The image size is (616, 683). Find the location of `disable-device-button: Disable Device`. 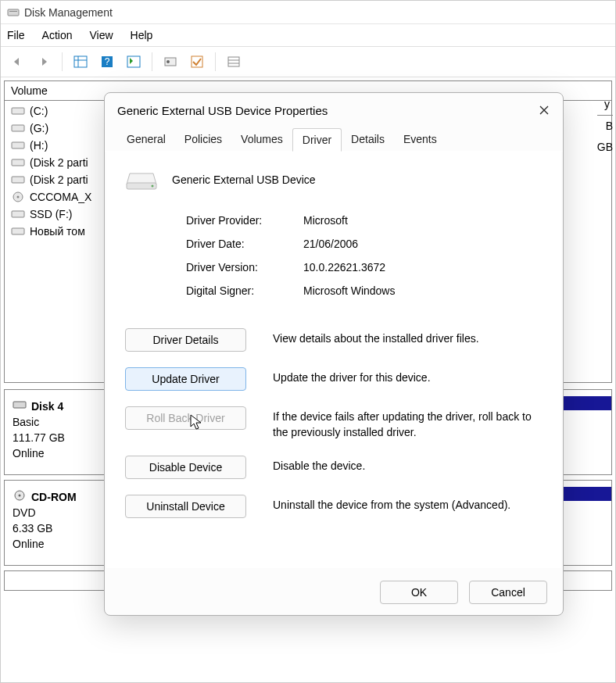

disable-device-button: Disable Device is located at coordinates (186, 467).